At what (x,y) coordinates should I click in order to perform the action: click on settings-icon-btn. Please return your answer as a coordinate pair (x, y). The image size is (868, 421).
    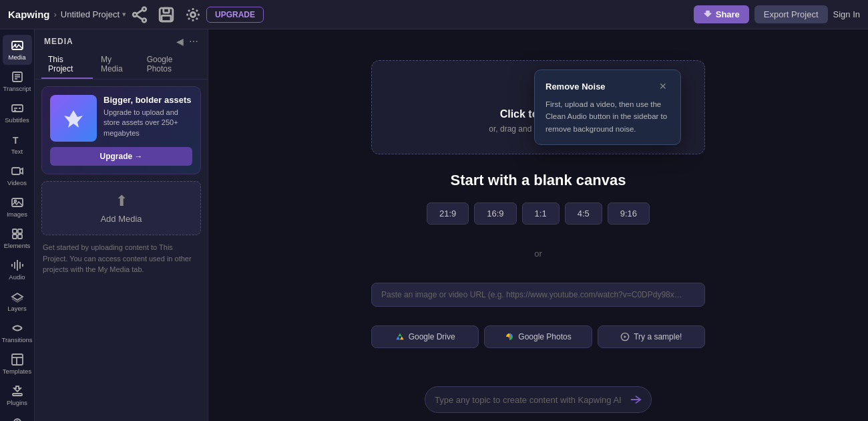
    Looking at the image, I should click on (193, 15).